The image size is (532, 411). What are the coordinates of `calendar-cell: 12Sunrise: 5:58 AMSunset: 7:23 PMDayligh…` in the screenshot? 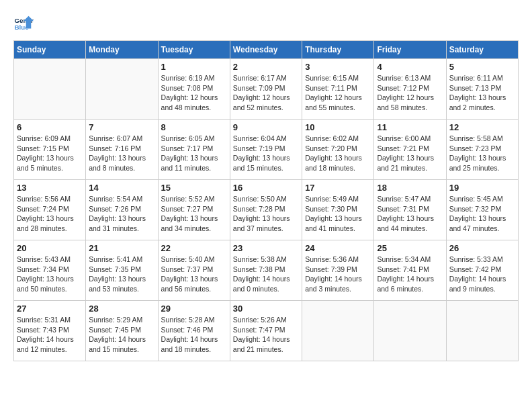 It's located at (482, 150).